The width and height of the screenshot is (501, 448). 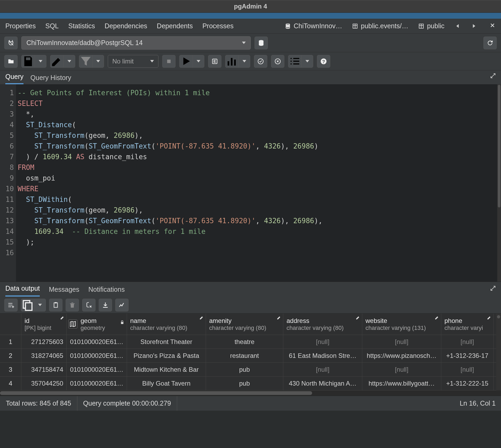 I want to click on edit-button, so click(x=57, y=61).